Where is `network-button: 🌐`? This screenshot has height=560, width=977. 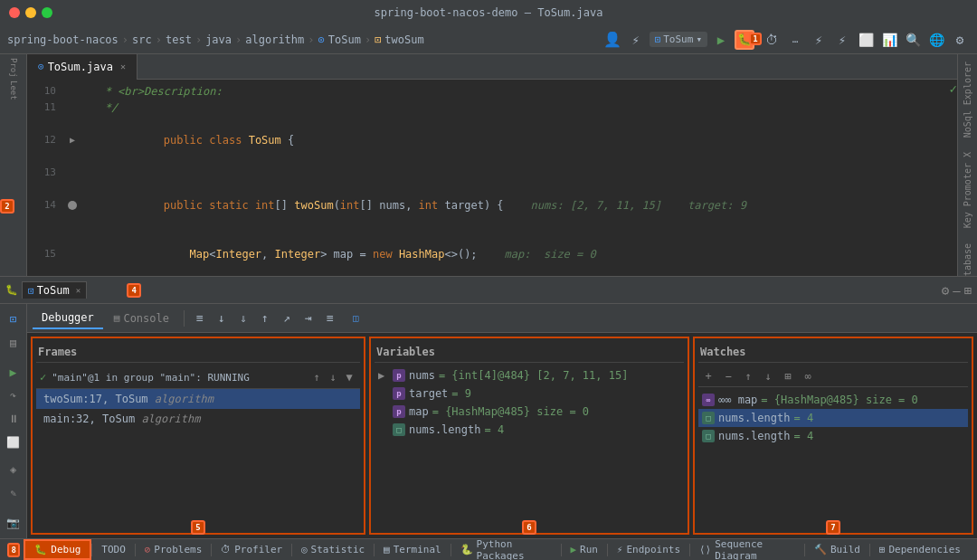
network-button: 🌐 is located at coordinates (936, 40).